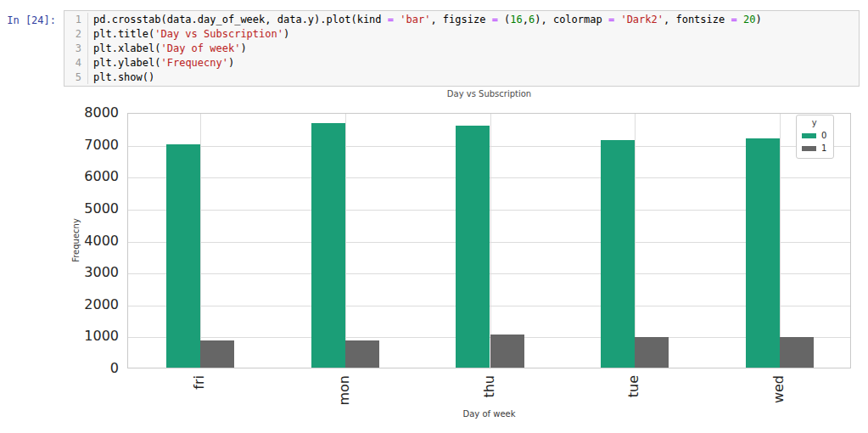  What do you see at coordinates (526, 20) in the screenshot?
I see `code-token-plain: ,` at bounding box center [526, 20].